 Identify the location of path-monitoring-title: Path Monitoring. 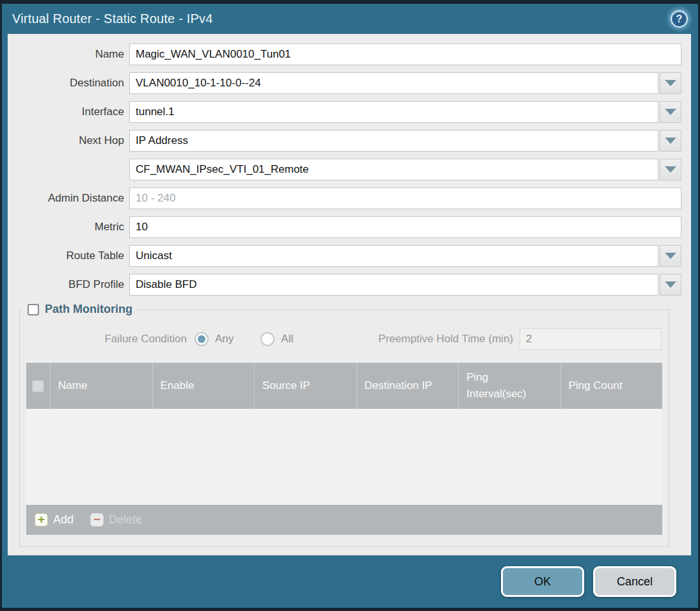
(88, 310).